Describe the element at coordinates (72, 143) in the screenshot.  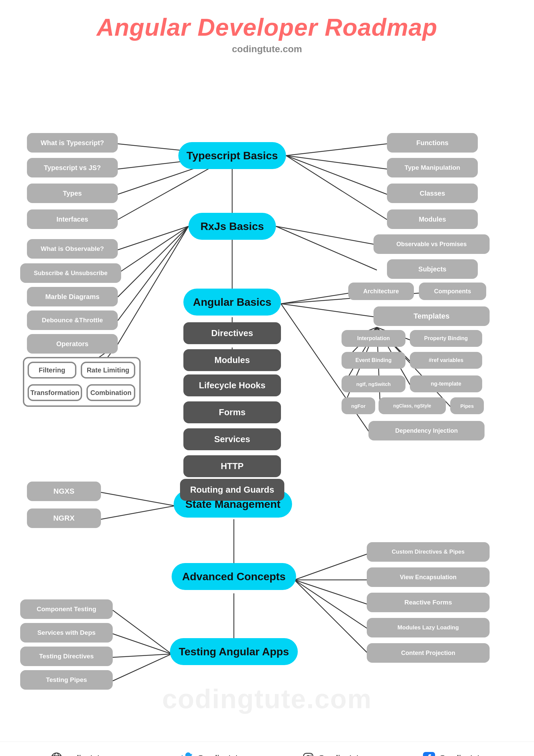
I see `what-is-typescript-node: What is Typescript?` at that location.